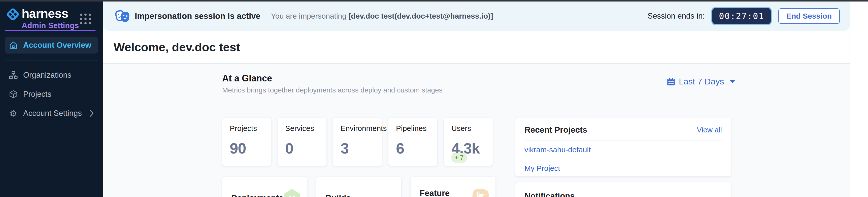 The height and width of the screenshot is (197, 868). Describe the element at coordinates (250, 149) in the screenshot. I see `stat-value: 90` at that location.